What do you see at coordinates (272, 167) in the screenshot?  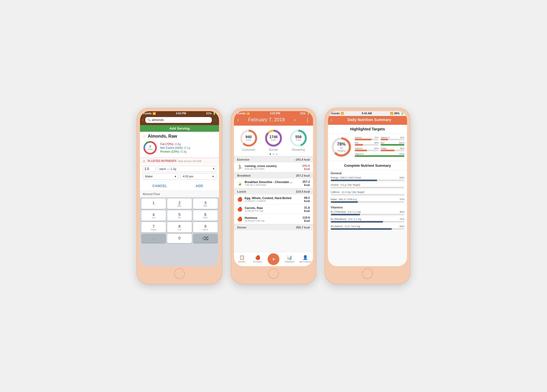 I see `exercise-item-text: running, cross country 6:00 am 30.0 Mins` at bounding box center [272, 167].